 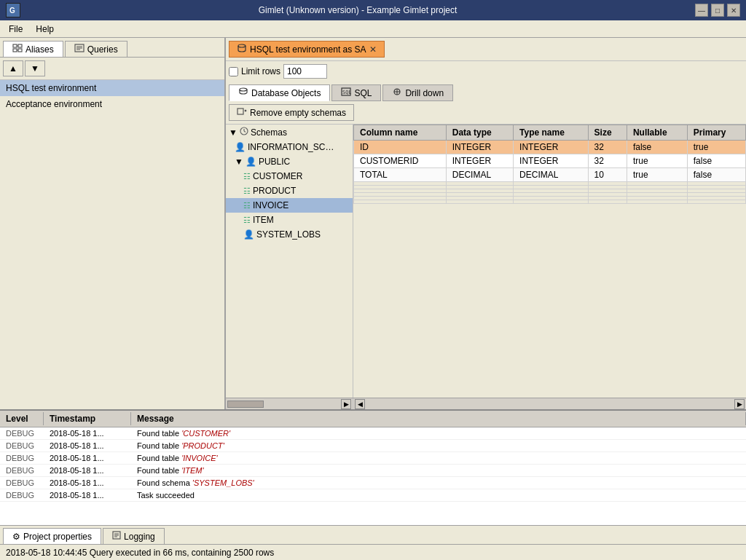 I want to click on status-text: 2018-05-18 10:44:45 Query executed in 66…, so click(x=140, y=553).